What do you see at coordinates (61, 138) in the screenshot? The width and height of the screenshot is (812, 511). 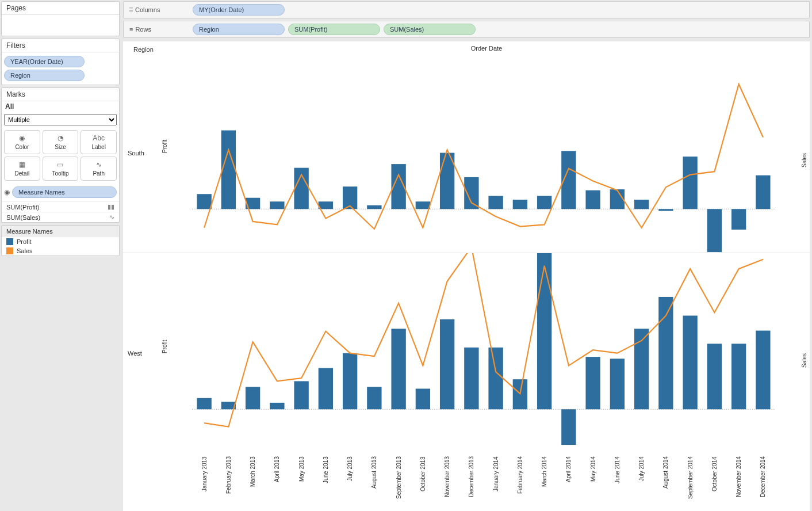 I see `size-icon: ◔` at bounding box center [61, 138].